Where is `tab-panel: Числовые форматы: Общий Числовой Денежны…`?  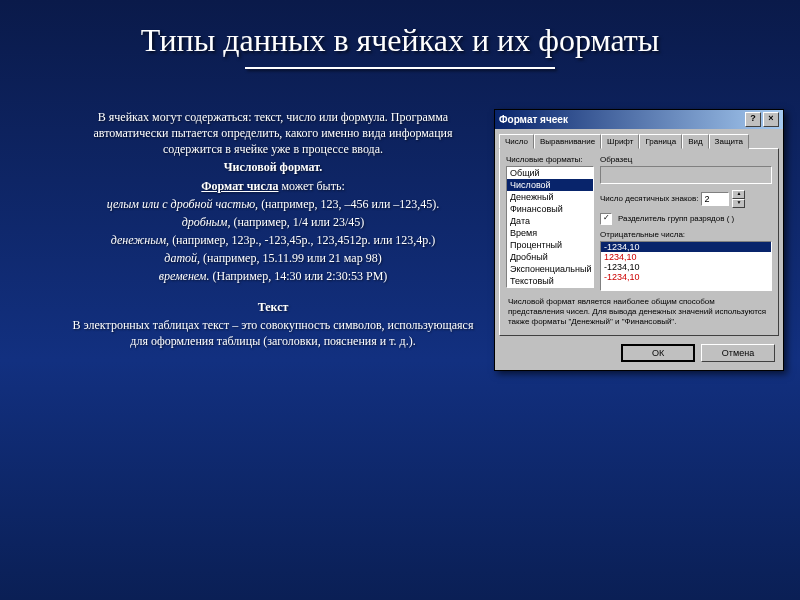 tab-panel: Числовые форматы: Общий Числовой Денежны… is located at coordinates (639, 242).